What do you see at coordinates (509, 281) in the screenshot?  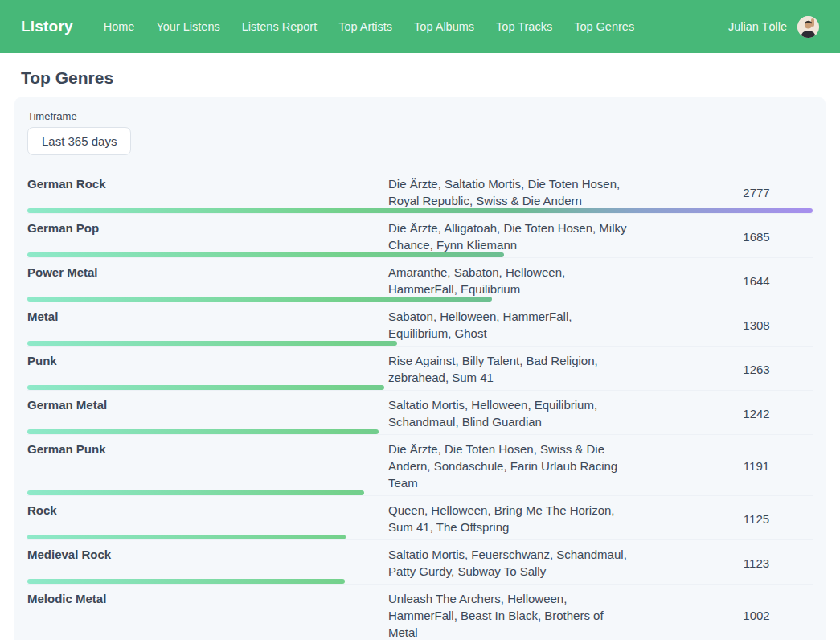 I see `genre-artists: Amaranthe, Sabaton, Helloween, HammerFal…` at bounding box center [509, 281].